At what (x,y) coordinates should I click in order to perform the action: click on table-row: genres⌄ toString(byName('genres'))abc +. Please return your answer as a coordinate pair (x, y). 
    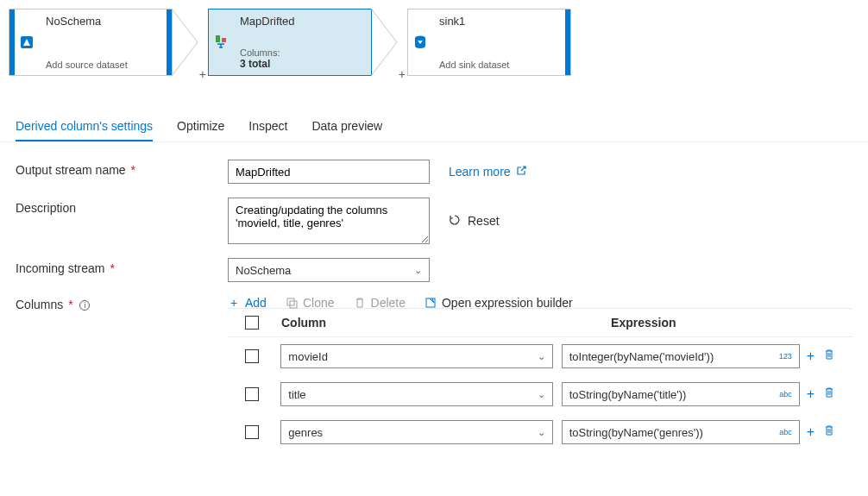
    Looking at the image, I should click on (540, 432).